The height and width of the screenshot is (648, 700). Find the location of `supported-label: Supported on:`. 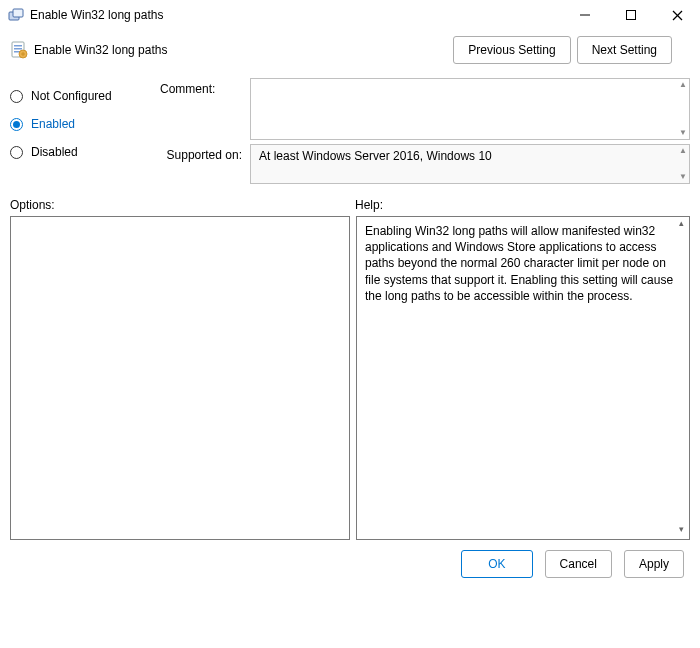

supported-label: Supported on: is located at coordinates (205, 164).